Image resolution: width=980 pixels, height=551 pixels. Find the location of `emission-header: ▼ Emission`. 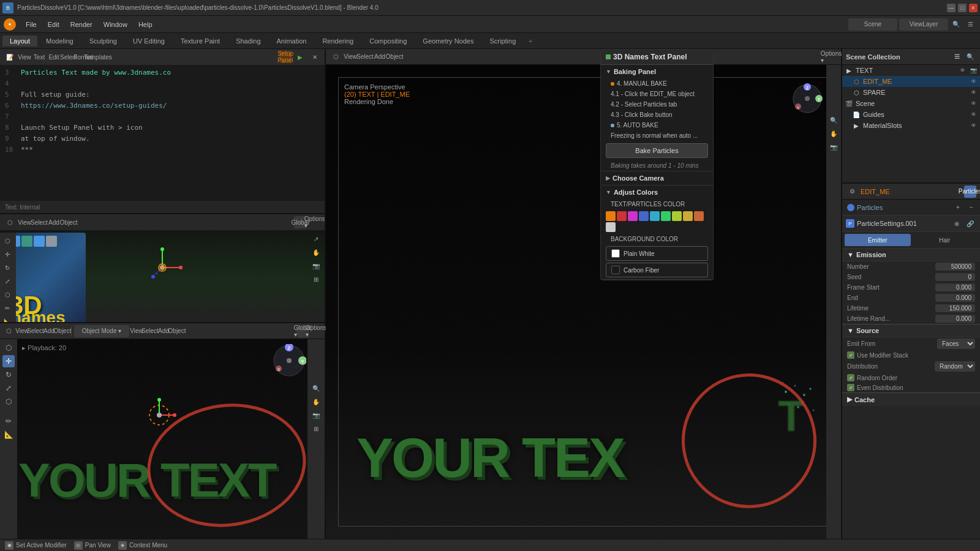

emission-header: ▼ Emission is located at coordinates (911, 255).